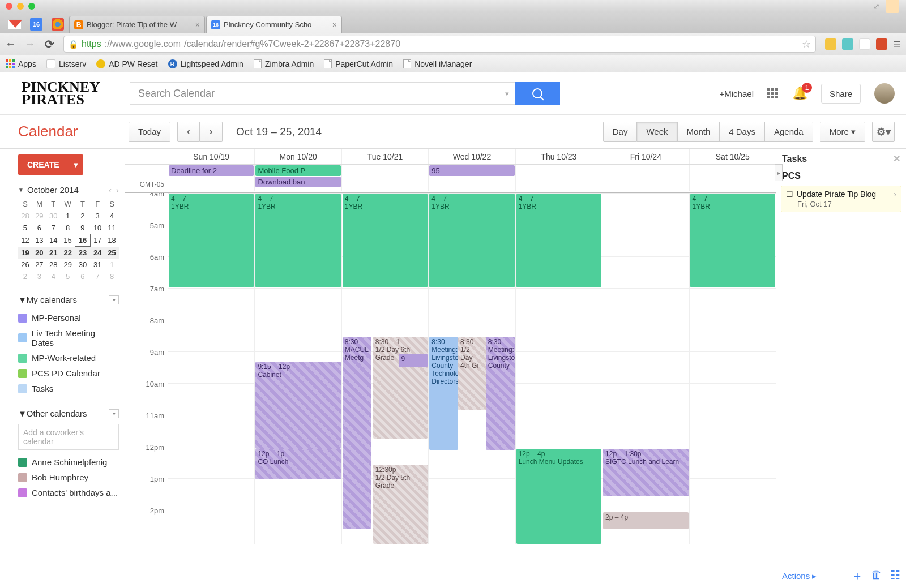 The image size is (906, 588). I want to click on view-week: Week, so click(657, 132).